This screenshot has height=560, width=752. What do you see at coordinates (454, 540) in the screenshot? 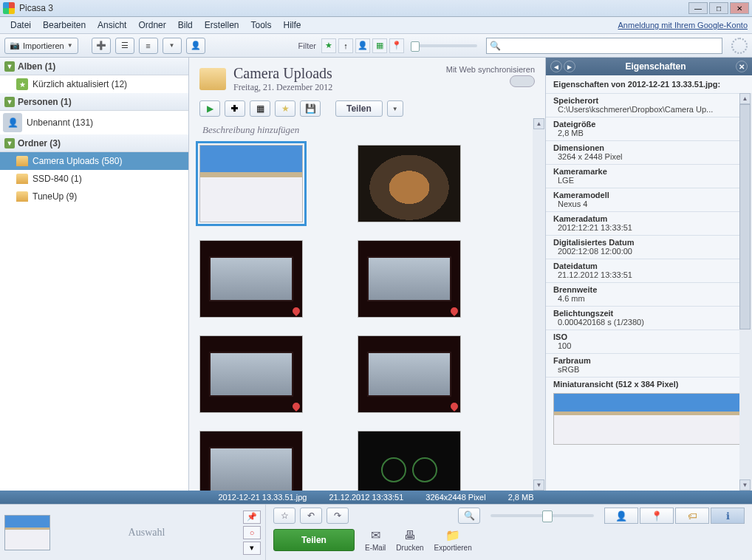
I see `export-button: 📁Exportieren` at bounding box center [454, 540].